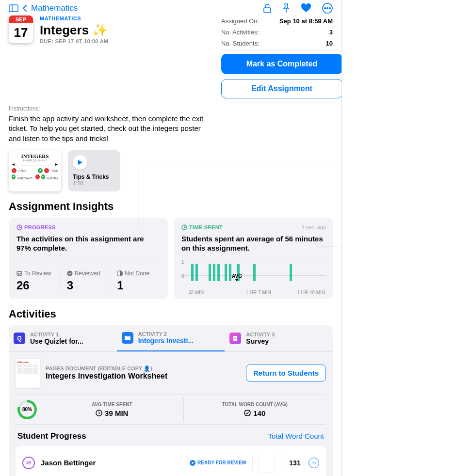 This screenshot has width=455, height=476. Describe the element at coordinates (99, 413) in the screenshot. I see `clock-small-icon` at that location.